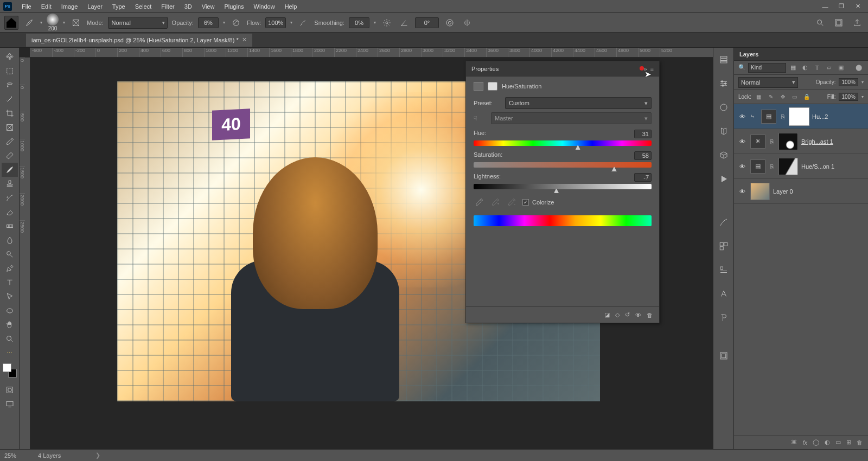 The image size is (868, 461). I want to click on blend-mode-dropdown: Normal, so click(138, 23).